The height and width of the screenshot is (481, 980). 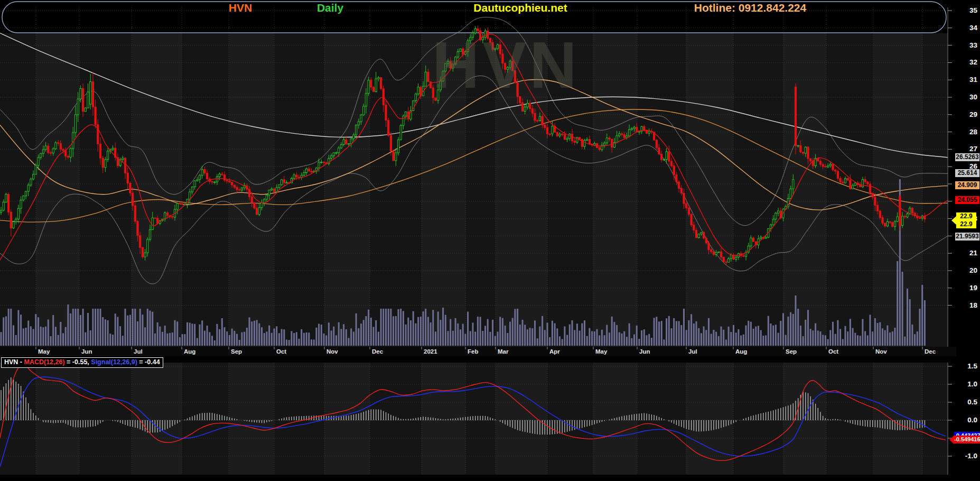 What do you see at coordinates (506, 65) in the screenshot?
I see `watermark: HVN` at bounding box center [506, 65].